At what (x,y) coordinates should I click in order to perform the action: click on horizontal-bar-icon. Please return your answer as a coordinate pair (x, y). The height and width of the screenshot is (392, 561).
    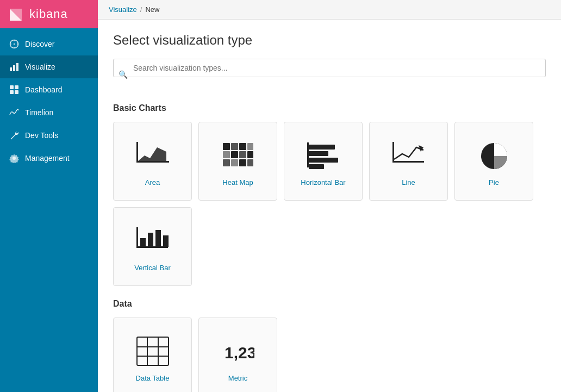
    Looking at the image, I should click on (323, 155).